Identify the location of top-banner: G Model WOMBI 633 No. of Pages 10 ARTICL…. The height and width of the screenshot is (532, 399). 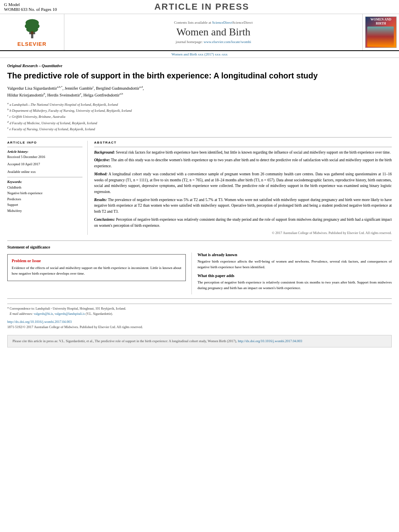
(200, 7).